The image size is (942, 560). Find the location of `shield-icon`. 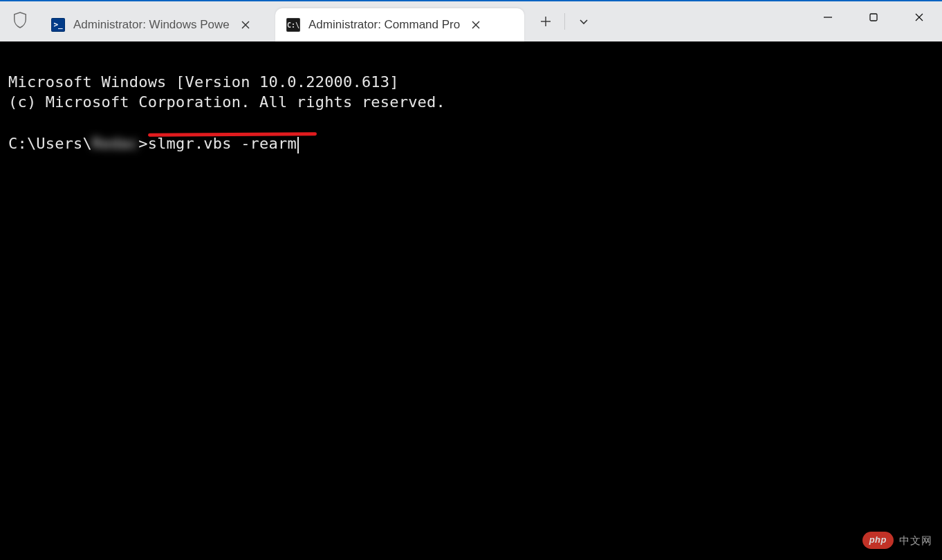

shield-icon is located at coordinates (20, 21).